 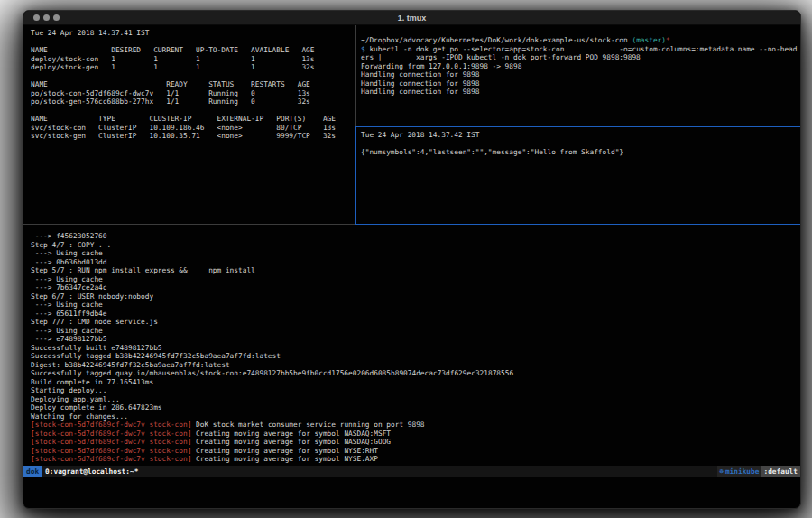 I want to click on terminal-line: po/stock-gen-576cc688bb-277hx 1/1 Runnin…, so click(x=193, y=102).